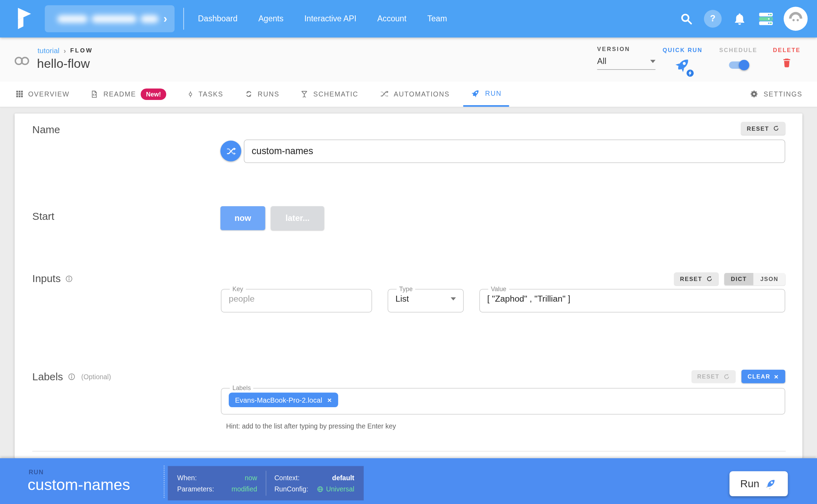 The width and height of the screenshot is (817, 504). I want to click on footer-run-label: RUN, so click(36, 473).